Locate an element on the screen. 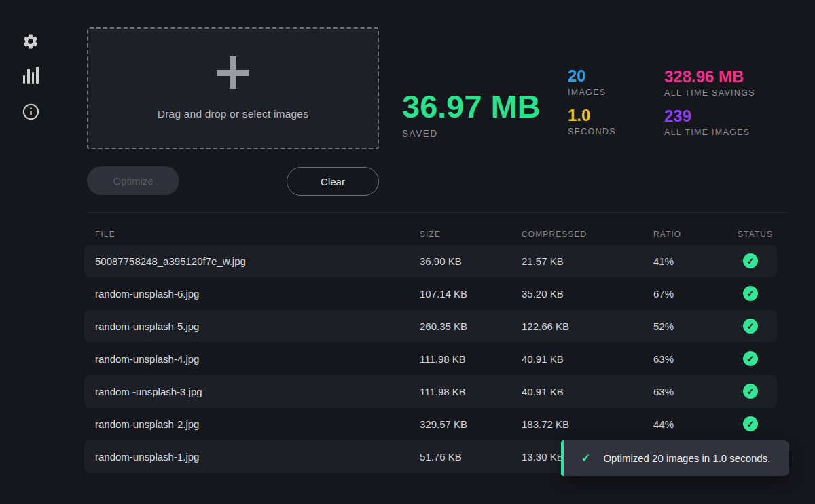 This screenshot has width=815, height=504. gear-icon is located at coordinates (31, 41).